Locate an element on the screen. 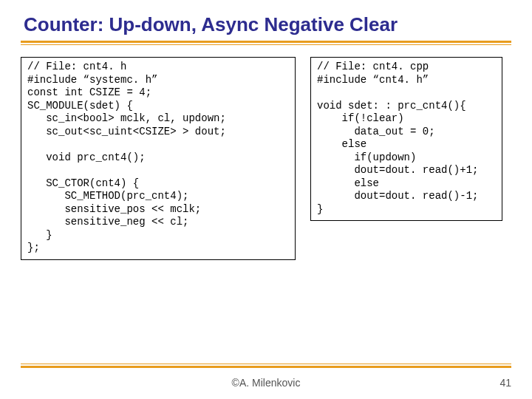  footer-thick is located at coordinates (266, 364).